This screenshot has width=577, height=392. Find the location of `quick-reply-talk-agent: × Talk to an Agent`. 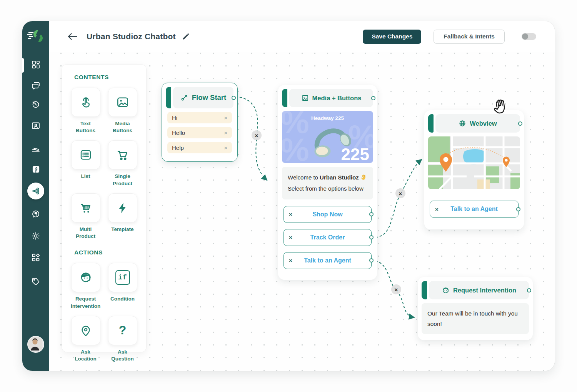

quick-reply-talk-agent: × Talk to an Agent is located at coordinates (328, 261).